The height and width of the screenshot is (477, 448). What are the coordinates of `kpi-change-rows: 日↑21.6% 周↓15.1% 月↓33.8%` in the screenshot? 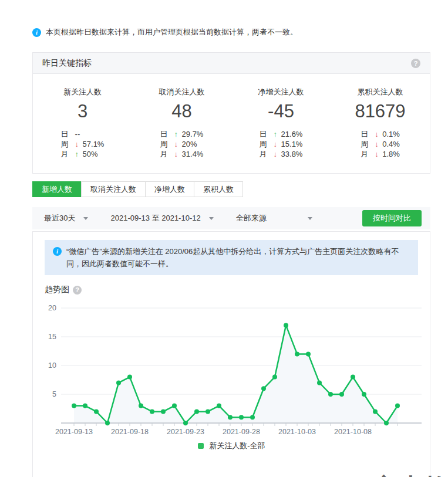 It's located at (281, 144).